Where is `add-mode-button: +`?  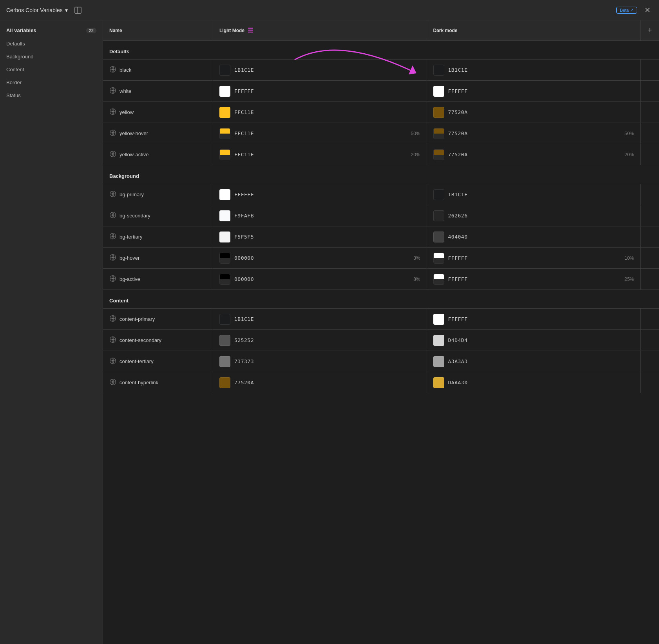 add-mode-button: + is located at coordinates (650, 31).